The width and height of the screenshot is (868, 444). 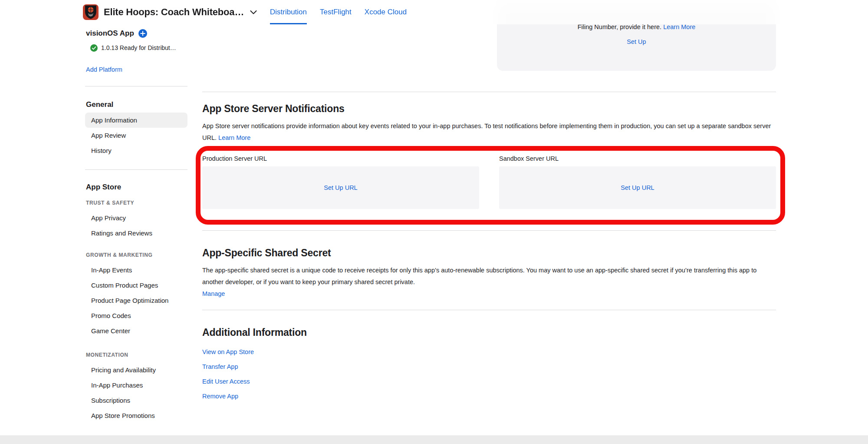 What do you see at coordinates (489, 374) in the screenshot?
I see `additional-links: View on App Store Transfer App Edit User…` at bounding box center [489, 374].